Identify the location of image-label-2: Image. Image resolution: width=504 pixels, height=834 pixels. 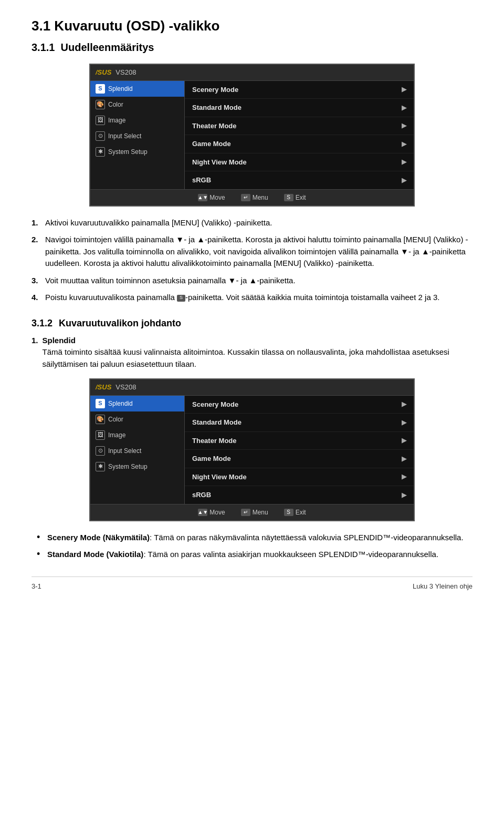
(117, 435).